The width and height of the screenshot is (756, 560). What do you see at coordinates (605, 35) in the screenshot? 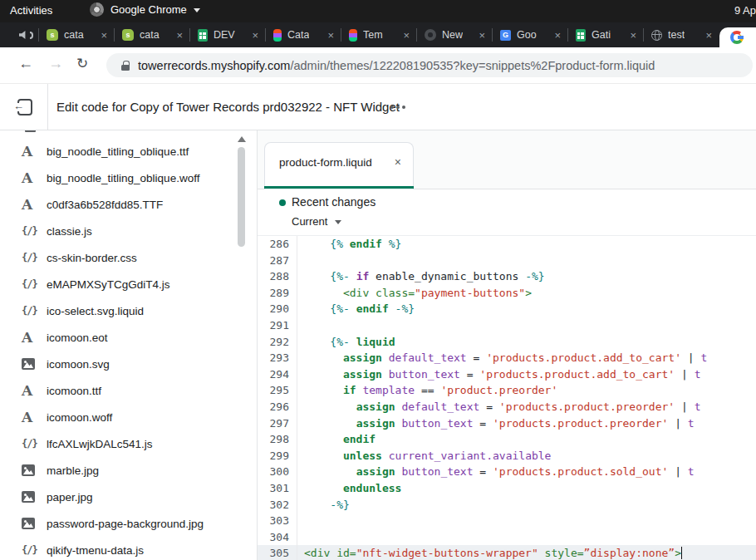
I see `browser-tab-8: Gati×` at bounding box center [605, 35].